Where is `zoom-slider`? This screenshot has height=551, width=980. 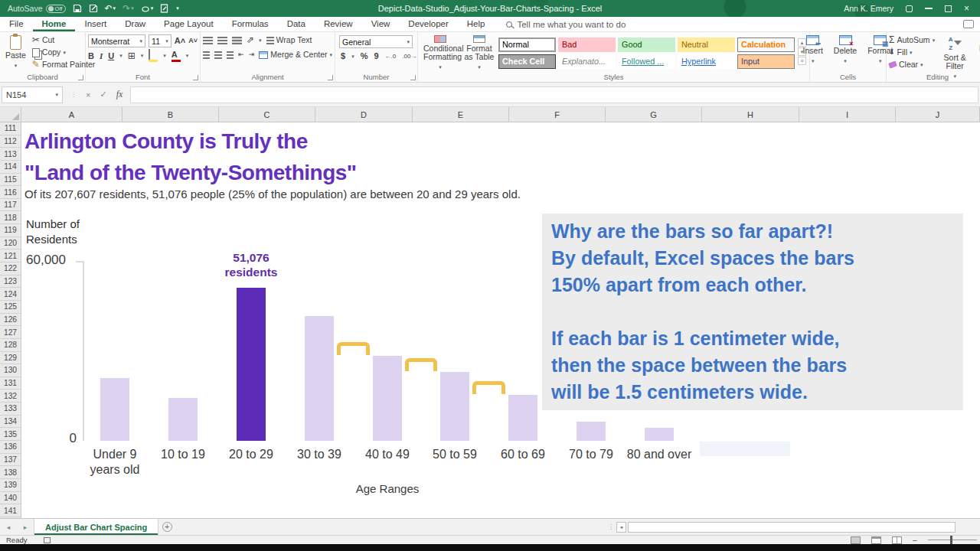 zoom-slider is located at coordinates (952, 540).